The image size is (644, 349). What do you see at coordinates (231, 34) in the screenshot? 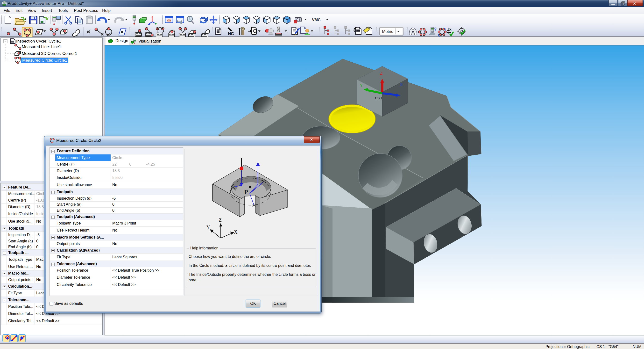
I see `svg-text: NC` at bounding box center [231, 34].